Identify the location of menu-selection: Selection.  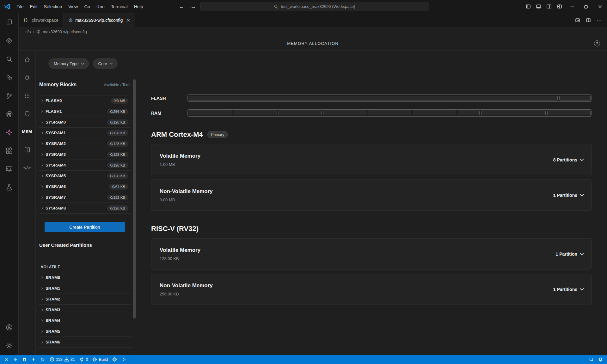
(53, 7).